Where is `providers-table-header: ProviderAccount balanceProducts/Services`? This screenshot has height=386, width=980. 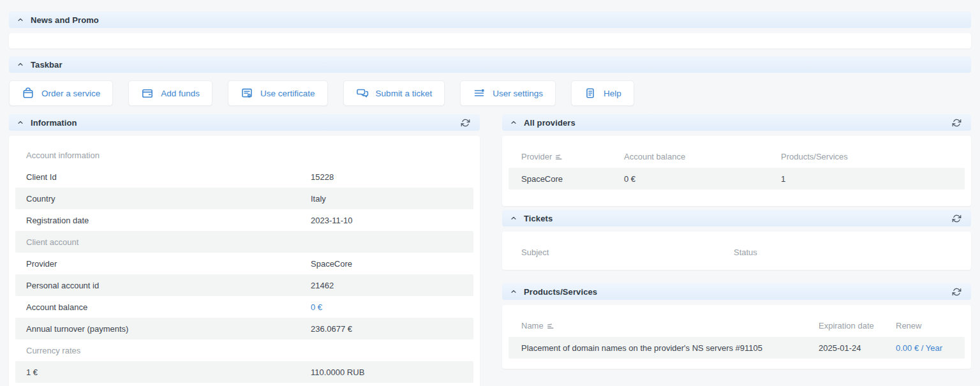
providers-table-header: ProviderAccount balanceProducts/Services is located at coordinates (736, 156).